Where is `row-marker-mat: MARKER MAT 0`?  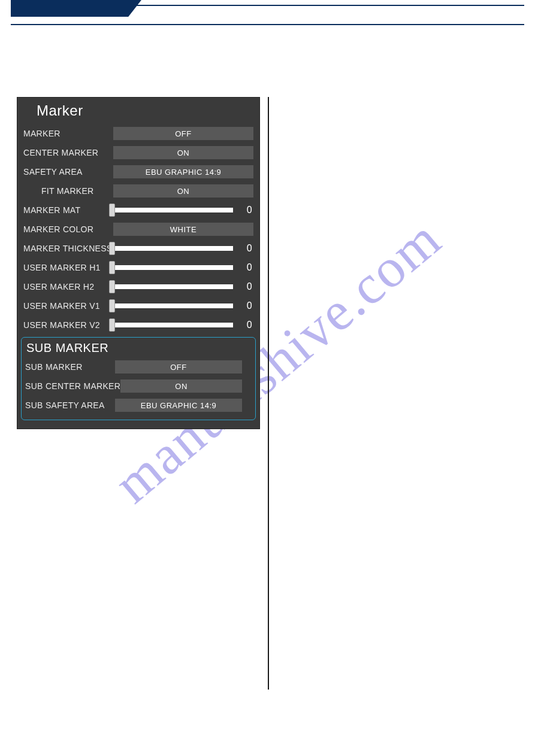
row-marker-mat: MARKER MAT 0 is located at coordinates (138, 210).